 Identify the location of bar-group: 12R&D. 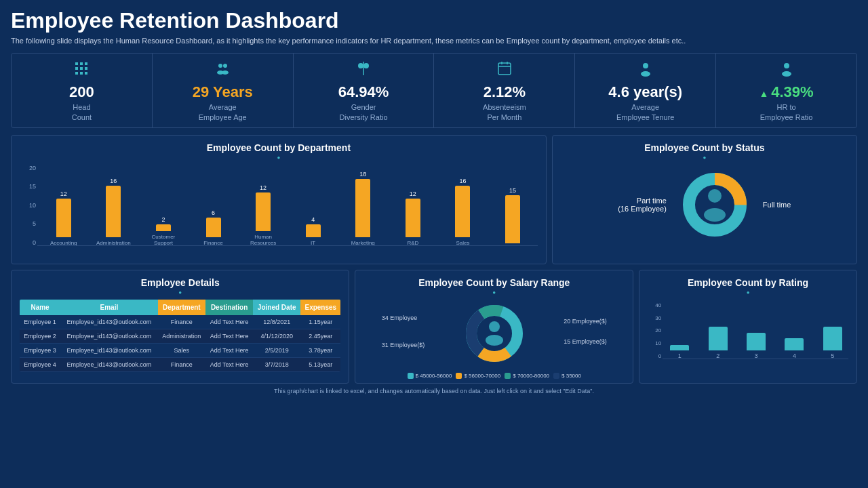
(413, 218).